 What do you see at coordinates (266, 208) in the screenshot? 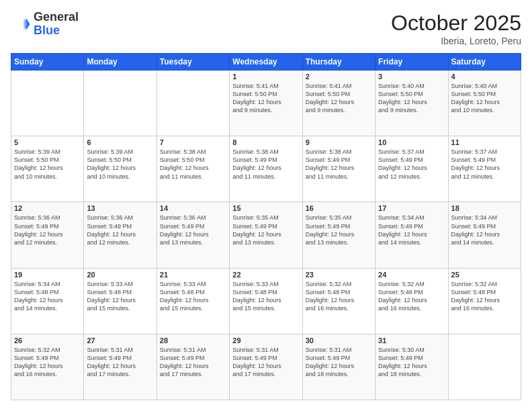
I see `day-number: 15` at bounding box center [266, 208].